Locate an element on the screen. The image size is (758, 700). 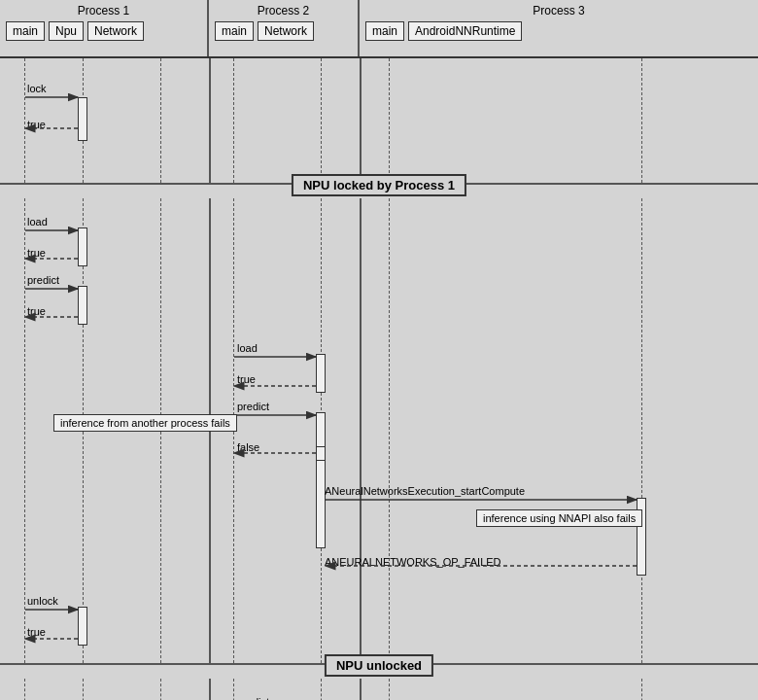
s2-msg-true-load1: true is located at coordinates (37, 253).